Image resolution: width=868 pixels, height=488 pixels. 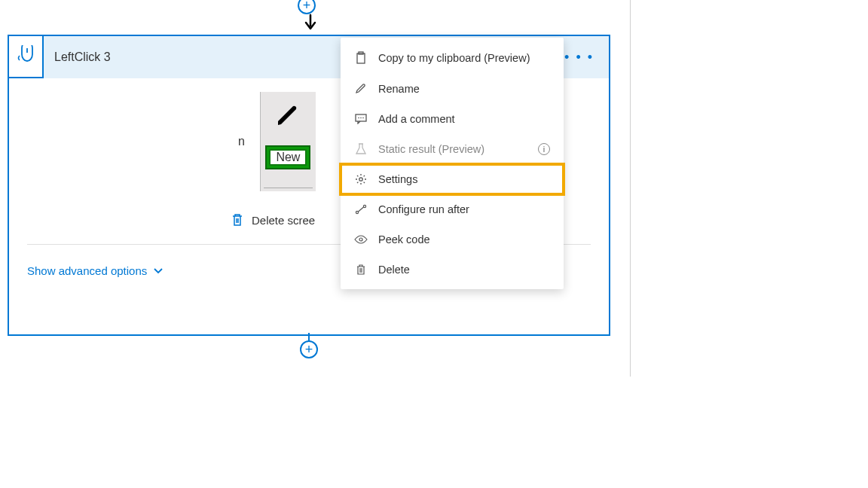 What do you see at coordinates (398, 179) in the screenshot?
I see `menu-label: Settings` at bounding box center [398, 179].